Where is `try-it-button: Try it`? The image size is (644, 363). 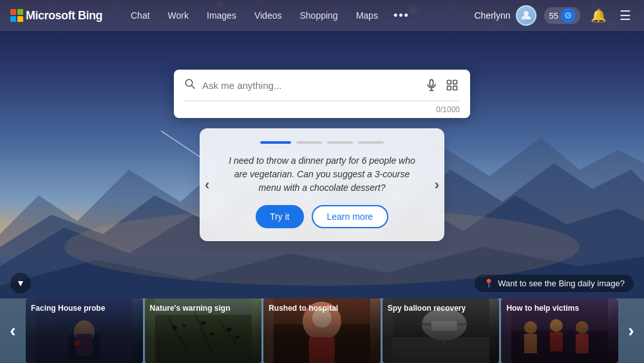
try-it-button: Try it is located at coordinates (279, 217).